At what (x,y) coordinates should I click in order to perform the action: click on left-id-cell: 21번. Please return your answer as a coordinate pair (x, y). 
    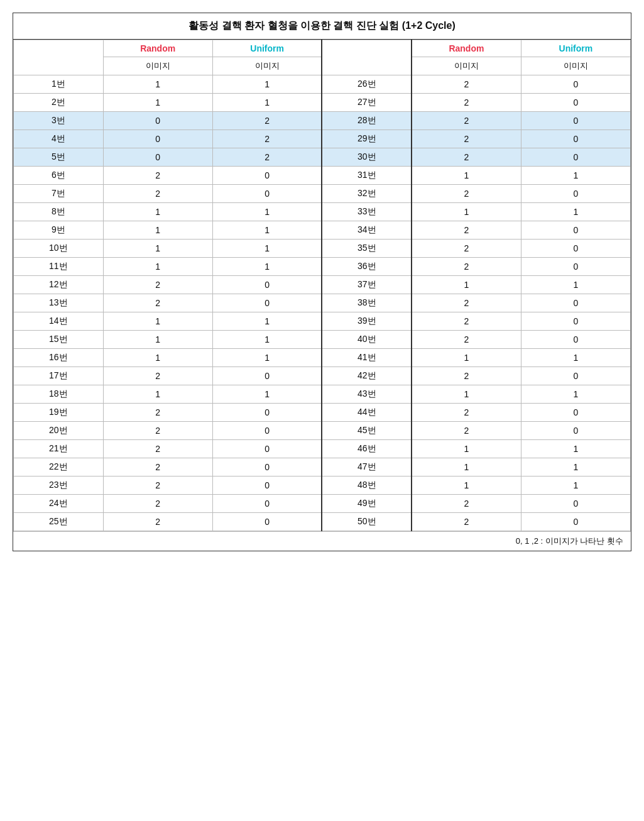
    Looking at the image, I should click on (59, 449).